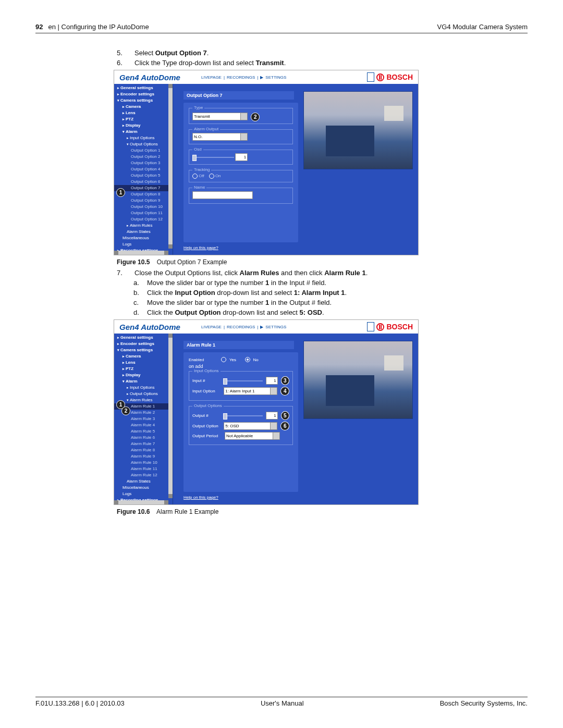  What do you see at coordinates (143, 138) in the screenshot?
I see `sidebar-input-options: Input Options` at bounding box center [143, 138].